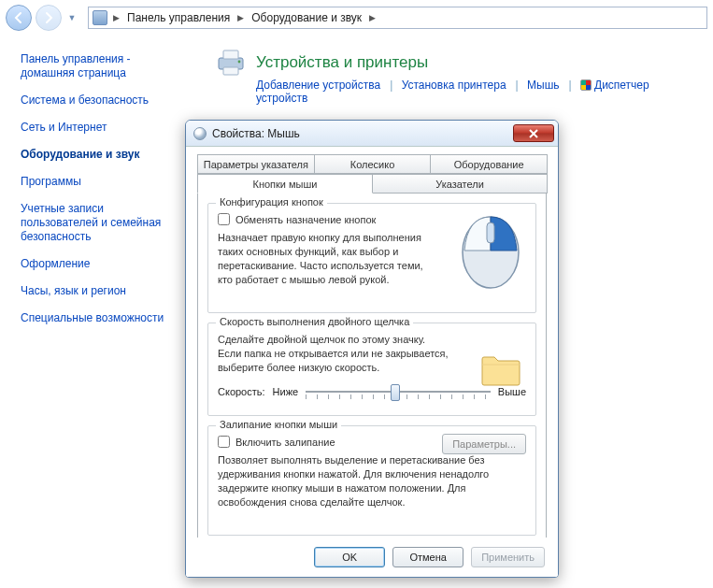 The height and width of the screenshot is (588, 713). I want to click on group-description: Позволяет выполнять выделение и перетаск…, so click(372, 480).